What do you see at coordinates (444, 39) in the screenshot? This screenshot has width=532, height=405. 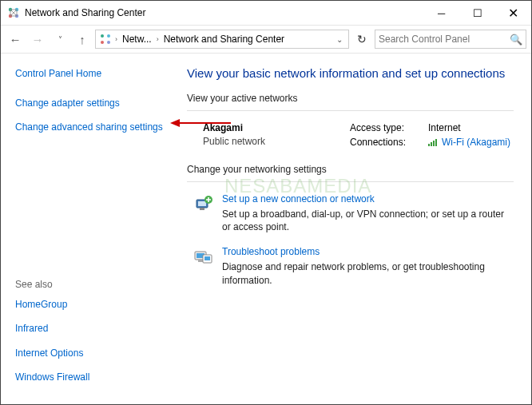 I see `search-input` at bounding box center [444, 39].